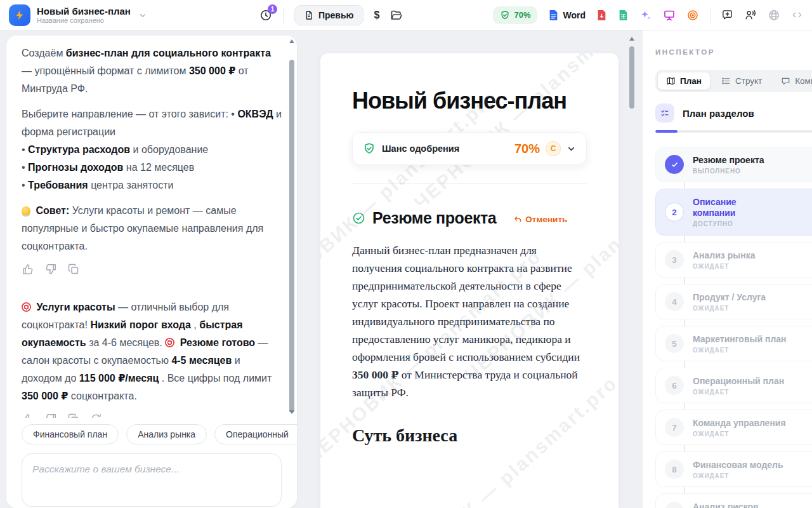 The width and height of the screenshot is (812, 508). What do you see at coordinates (674, 260) in the screenshot?
I see `item-number-circle: 3` at bounding box center [674, 260].